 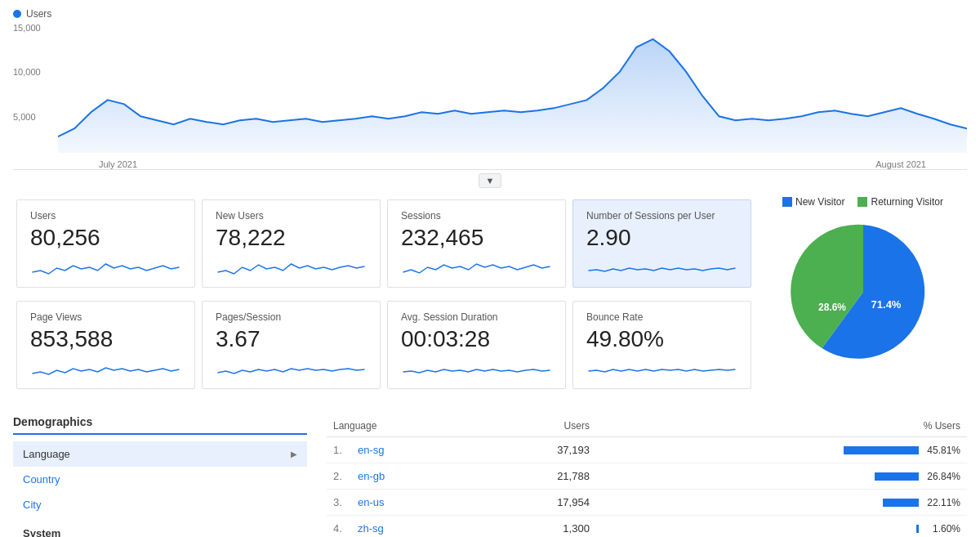 I want to click on demo-country-label: Country, so click(x=42, y=479).